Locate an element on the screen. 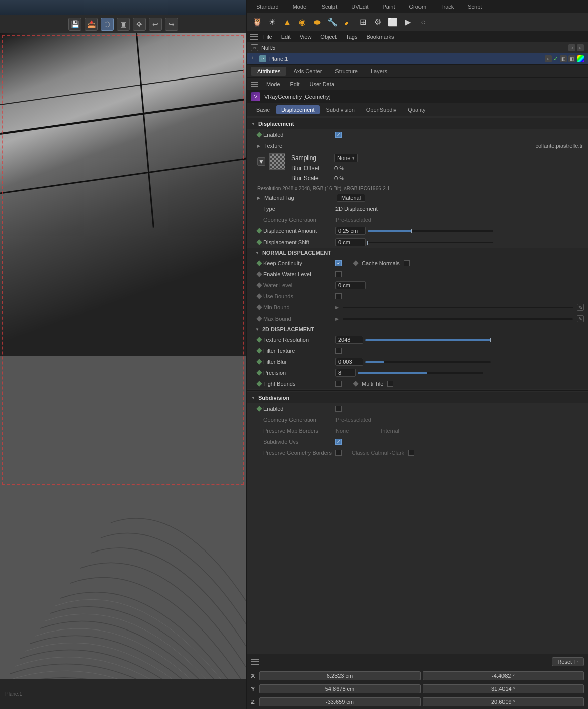 The height and width of the screenshot is (709, 588). menu-file: File is located at coordinates (268, 37).